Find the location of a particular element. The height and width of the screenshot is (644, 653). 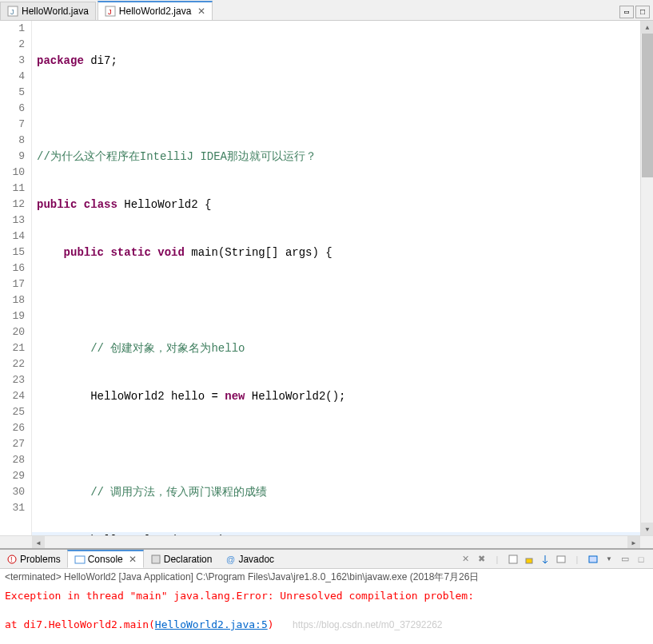

console-toolbar: ✕ ✖ | | ▼ ▭ □ is located at coordinates (553, 559).